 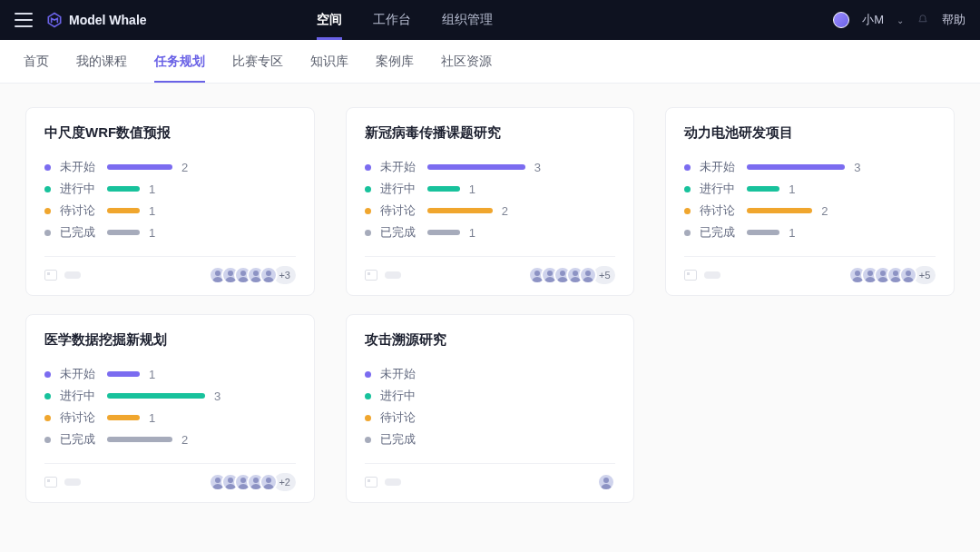 What do you see at coordinates (171, 439) in the screenshot?
I see `status-row-done: 已完成2` at bounding box center [171, 439].